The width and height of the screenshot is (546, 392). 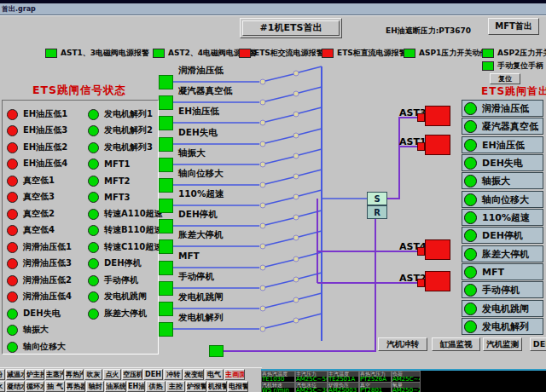 What do you see at coordinates (35, 387) in the screenshot?
I see `taskbar-btn-circwater: 循环水` at bounding box center [35, 387].